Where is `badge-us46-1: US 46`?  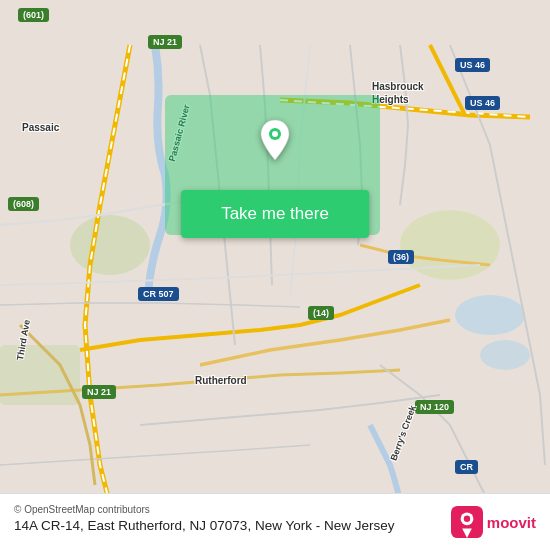
badge-us46-1: US 46 is located at coordinates (472, 65).